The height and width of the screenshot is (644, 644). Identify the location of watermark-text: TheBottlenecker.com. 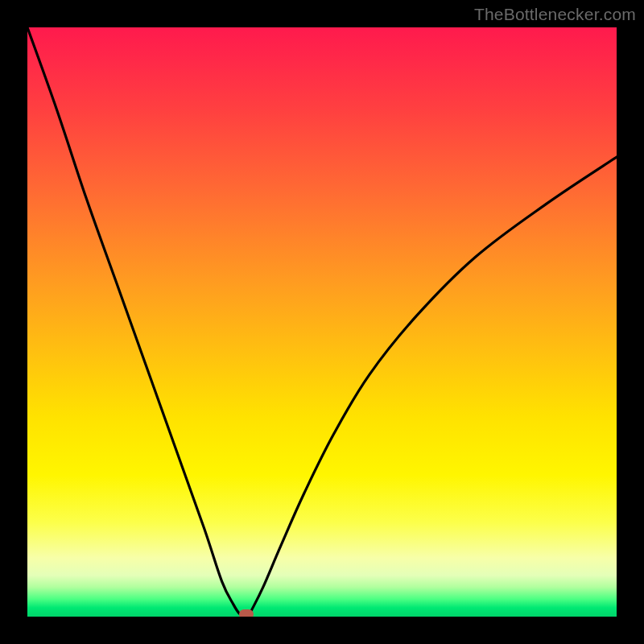
(555, 14).